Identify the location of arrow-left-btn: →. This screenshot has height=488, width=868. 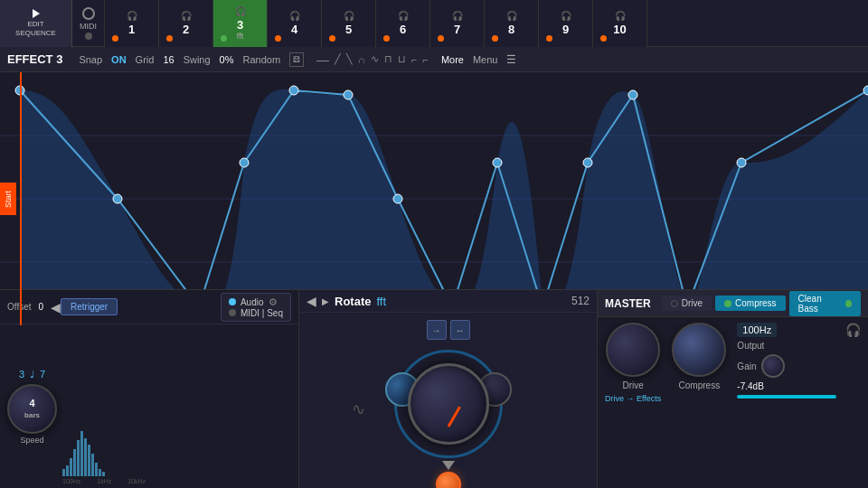
(437, 330).